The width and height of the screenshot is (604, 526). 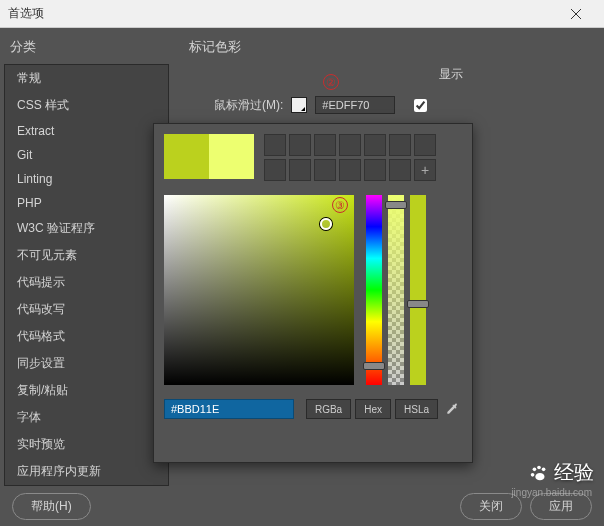 I want to click on sidebar-item: 代码提示, so click(x=86, y=282).